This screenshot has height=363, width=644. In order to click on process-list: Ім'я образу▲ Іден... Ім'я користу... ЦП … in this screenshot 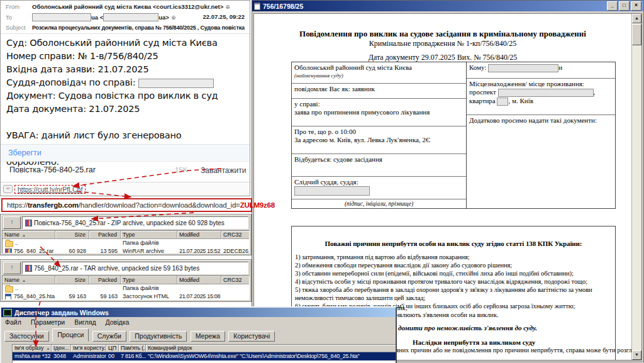, I will do `click(204, 354)`.